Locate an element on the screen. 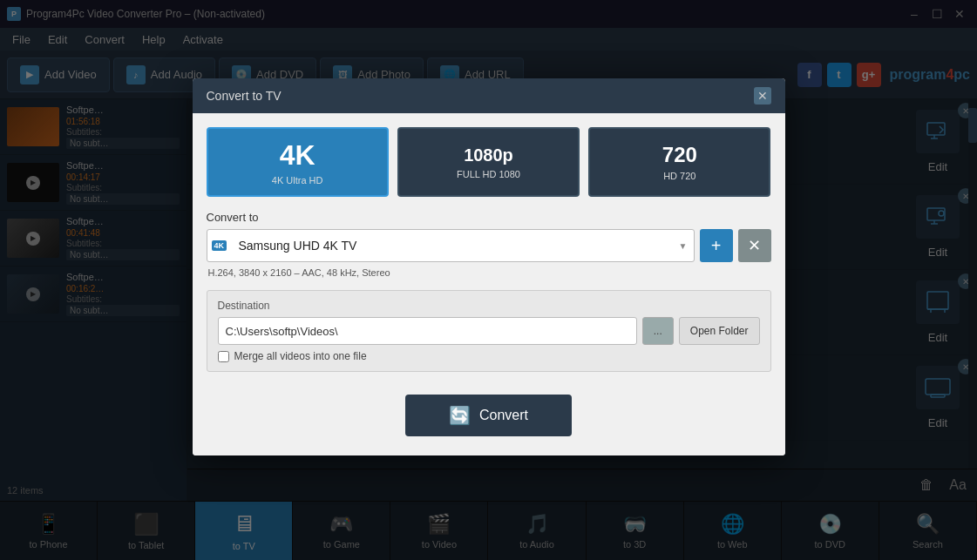 The height and width of the screenshot is (560, 977). destination-section: Destination ... Open Folder Merge all vi… is located at coordinates (489, 331).